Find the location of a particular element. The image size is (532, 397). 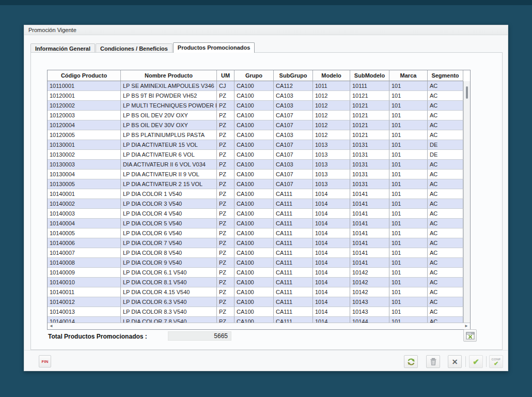

table-row: 10140007LP DIA COLOR 8 V540PZCA100CA1111… is located at coordinates (255, 253).